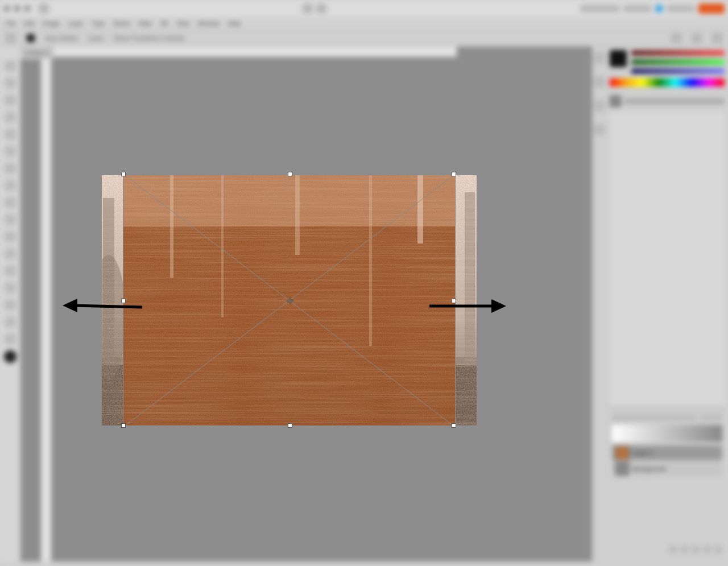  I want to click on layer-name: Background, so click(650, 469).